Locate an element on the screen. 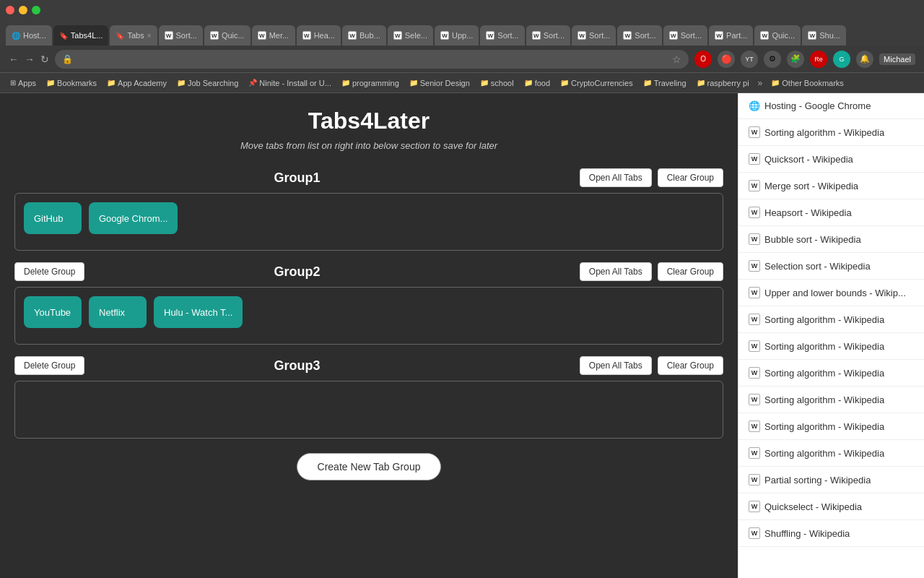 The image size is (924, 578). bookmark-label: CryptoCurrencies is located at coordinates (602, 83).